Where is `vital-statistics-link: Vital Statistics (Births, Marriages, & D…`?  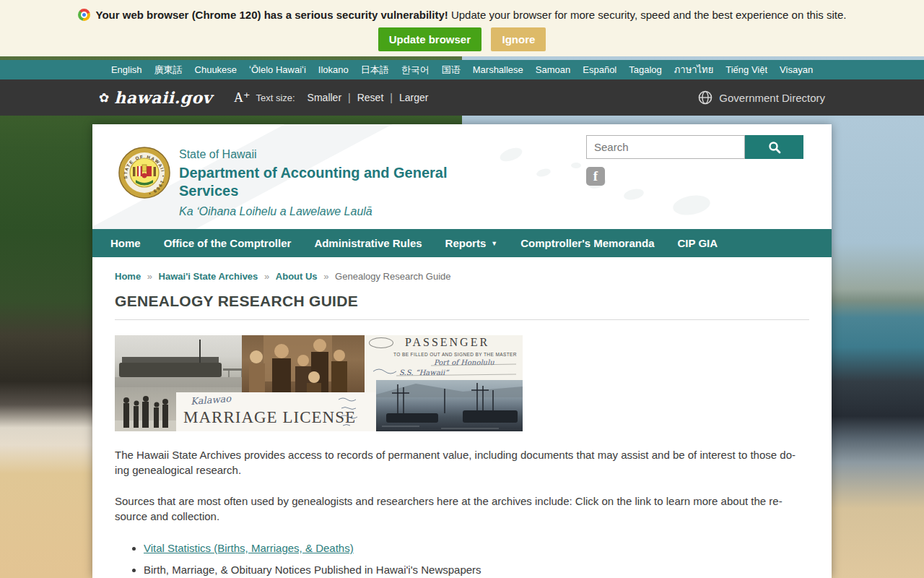
vital-statistics-link: Vital Statistics (Births, Marriages, & D… is located at coordinates (248, 548).